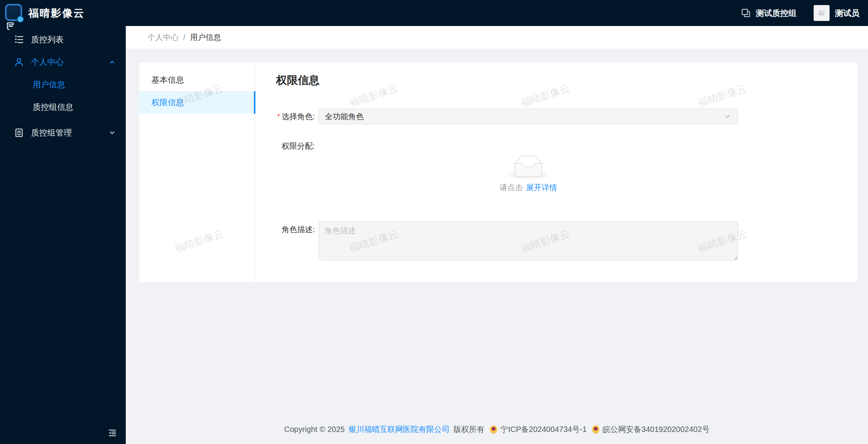 The width and height of the screenshot is (868, 444). Describe the element at coordinates (556, 80) in the screenshot. I see `pane-title: 权限信息` at that location.